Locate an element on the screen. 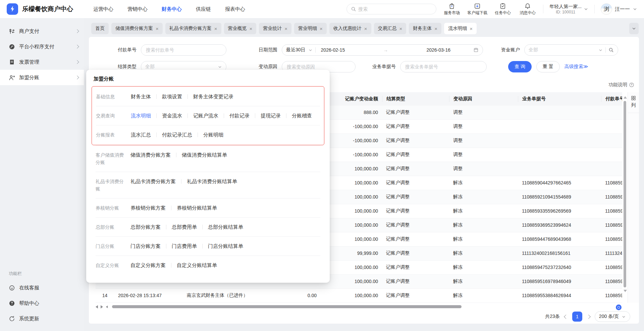  reset-button: 重 置 is located at coordinates (548, 67).